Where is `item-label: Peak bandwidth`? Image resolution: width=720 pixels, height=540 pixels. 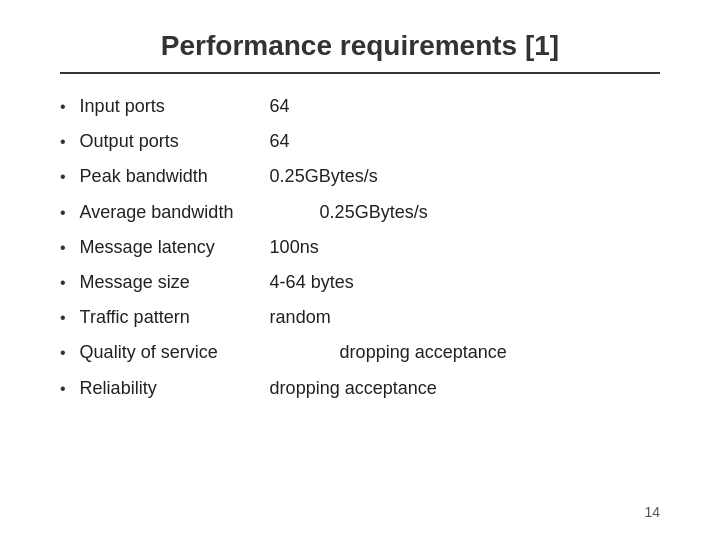
item-label: Peak bandwidth is located at coordinates (175, 176).